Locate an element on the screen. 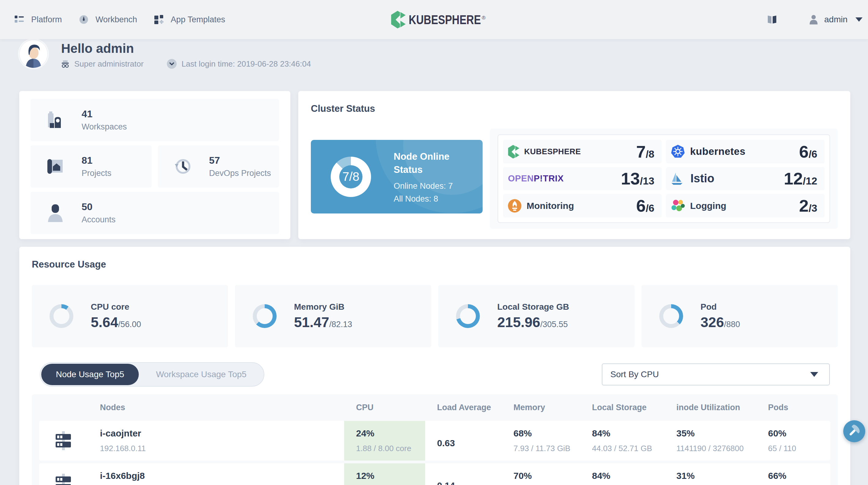  gauge-info: Pod 326 /880 is located at coordinates (720, 316).